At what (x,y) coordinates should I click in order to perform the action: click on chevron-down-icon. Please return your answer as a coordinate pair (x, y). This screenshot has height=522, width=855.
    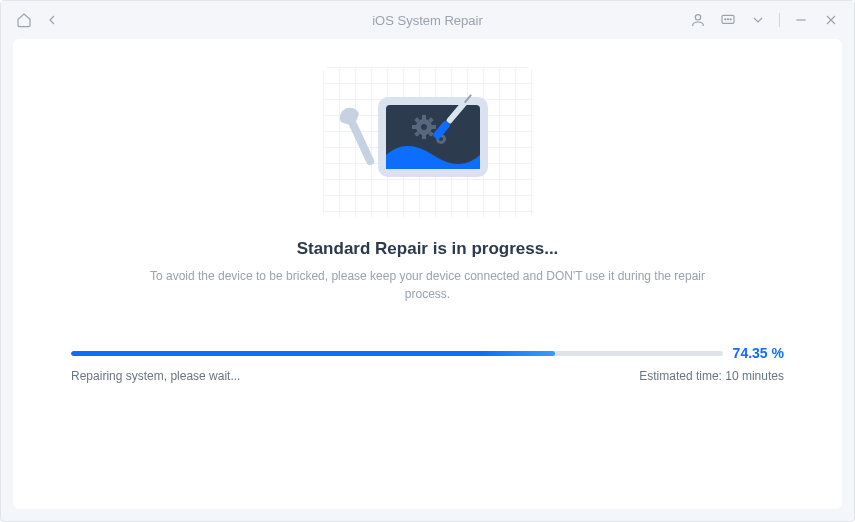
    Looking at the image, I should click on (758, 20).